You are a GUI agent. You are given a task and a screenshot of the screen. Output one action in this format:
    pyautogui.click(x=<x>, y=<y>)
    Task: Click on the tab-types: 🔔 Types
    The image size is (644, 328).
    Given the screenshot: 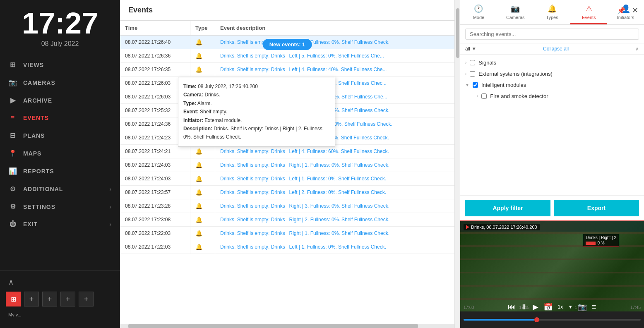 What is the action you would take?
    pyautogui.click(x=552, y=12)
    